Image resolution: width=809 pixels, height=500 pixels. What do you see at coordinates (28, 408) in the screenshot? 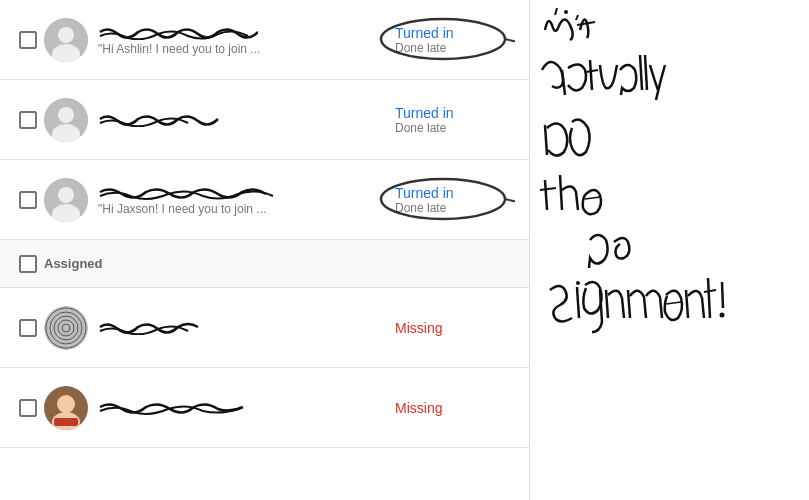
I see `checkbox-area-m2` at bounding box center [28, 408].